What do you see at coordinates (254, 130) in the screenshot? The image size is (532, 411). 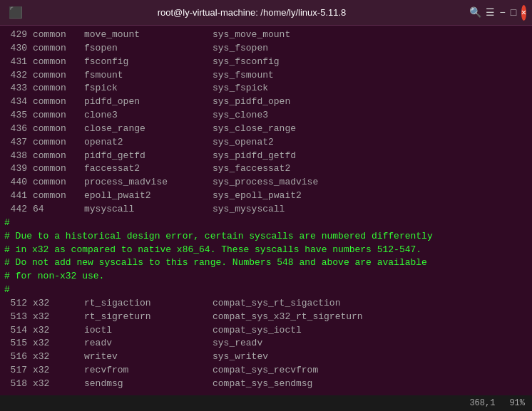 I see `sys-func: sys_close_range` at bounding box center [254, 130].